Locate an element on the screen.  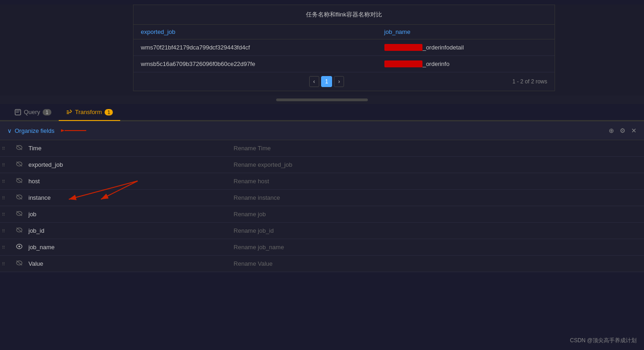
chevron-icon: ∨ is located at coordinates (10, 131).